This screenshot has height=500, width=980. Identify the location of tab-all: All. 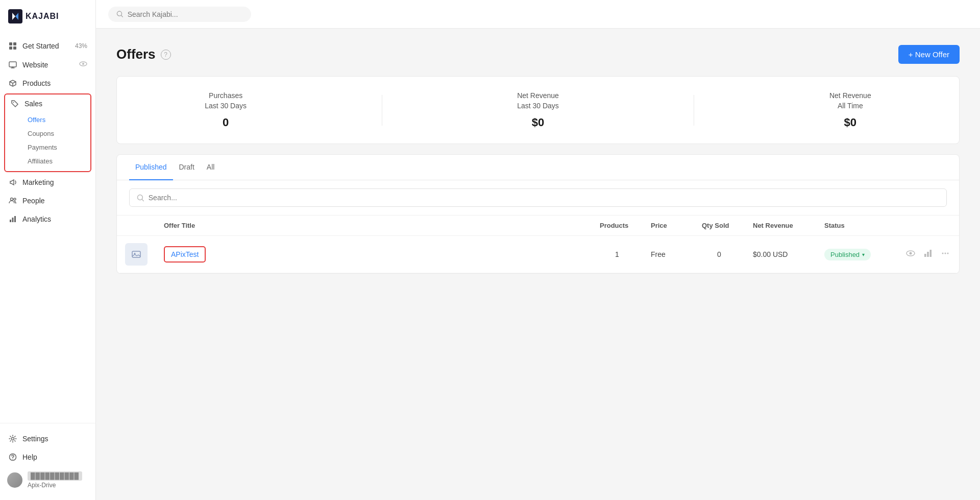
(211, 168).